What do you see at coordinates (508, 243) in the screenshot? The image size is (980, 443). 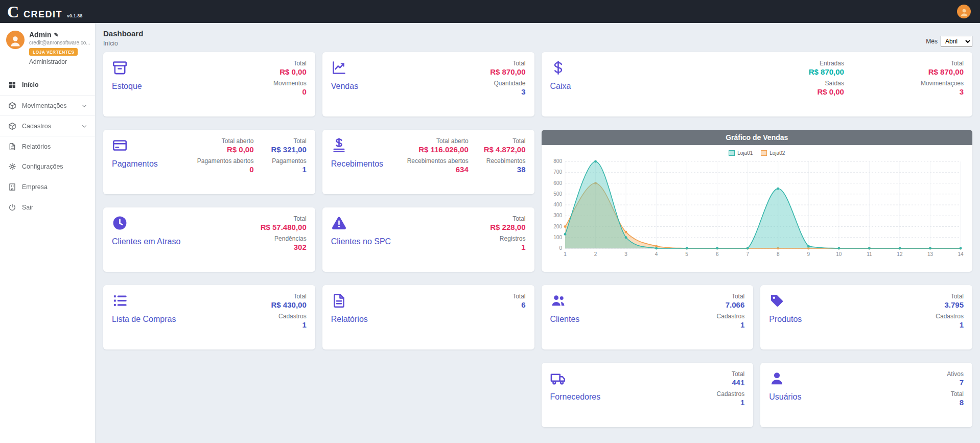 I see `stat: Registros 1` at bounding box center [508, 243].